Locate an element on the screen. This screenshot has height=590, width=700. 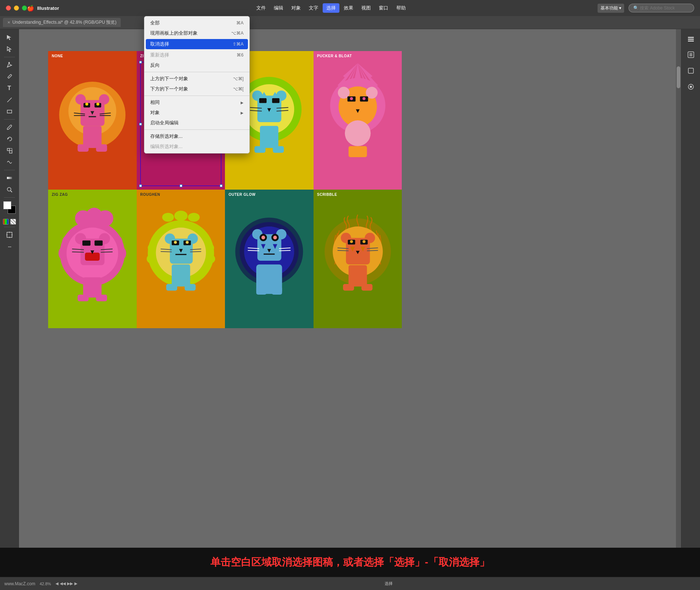
adobe-stock-search is located at coordinates (661, 8).